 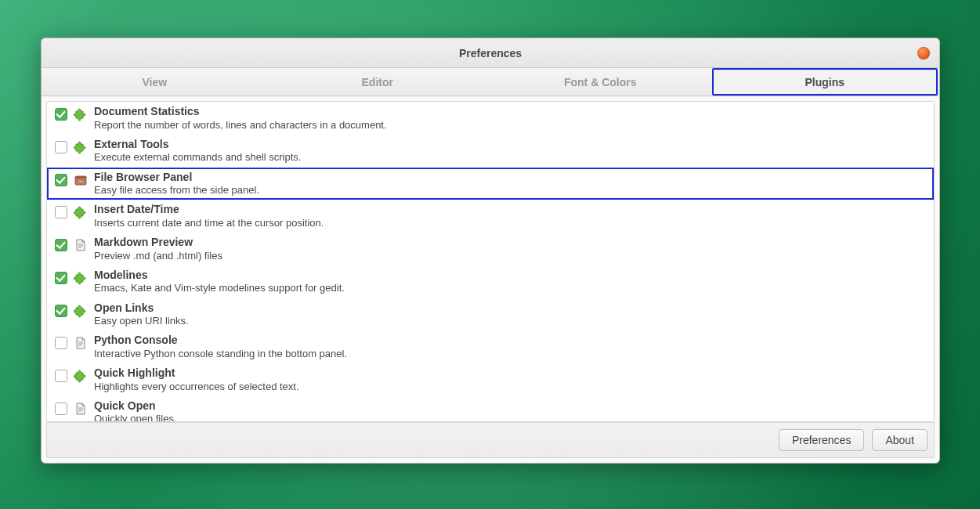 What do you see at coordinates (600, 81) in the screenshot?
I see `tab-font-colors: Font & Colors` at bounding box center [600, 81].